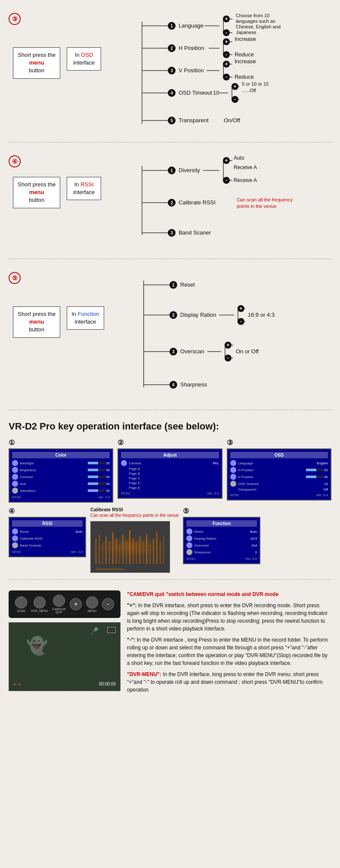 This screenshot has height=868, width=340. I want to click on step-label-5: Short press the, so click(37, 314).